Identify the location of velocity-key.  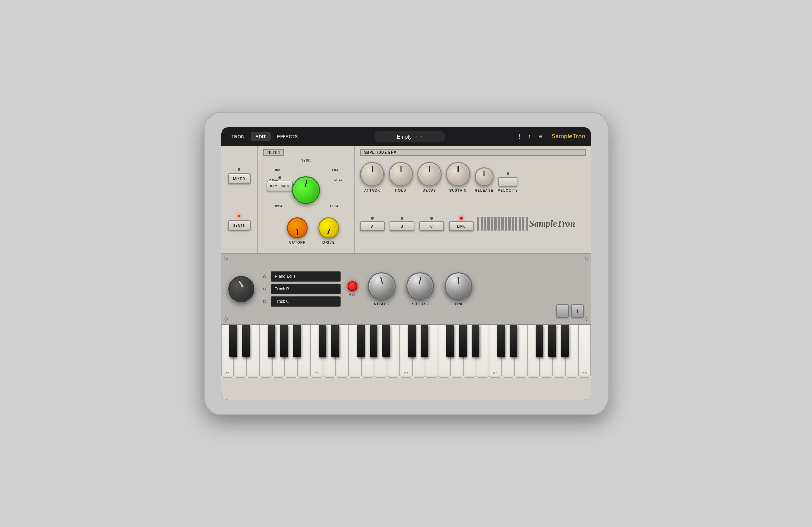
(508, 182).